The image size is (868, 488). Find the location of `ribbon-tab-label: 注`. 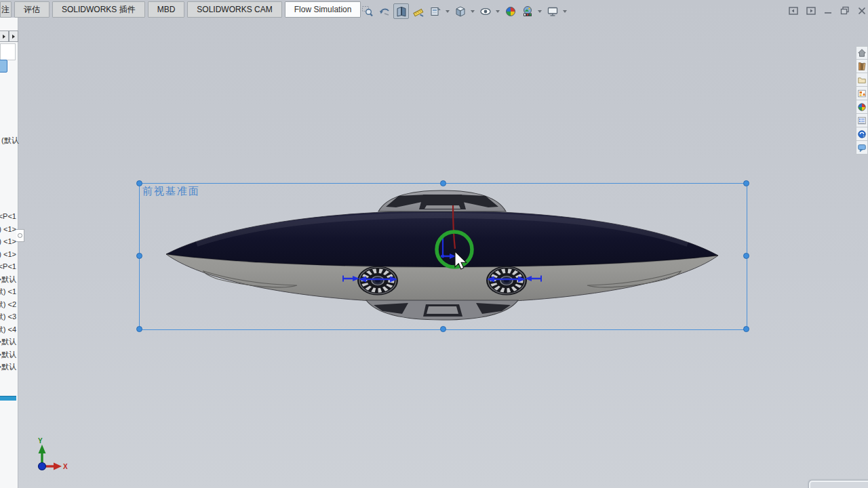

ribbon-tab-label: 注 is located at coordinates (5, 9).